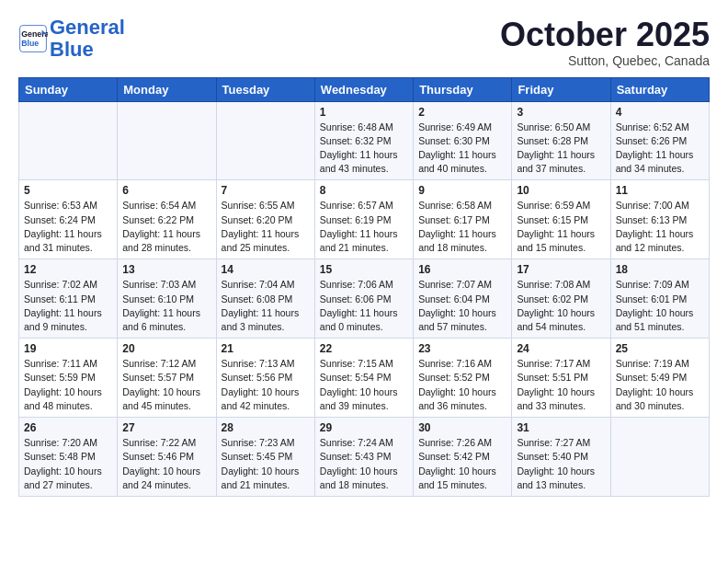 The height and width of the screenshot is (563, 728). I want to click on calendar-day: 31Sunrise: 7:27 AM Sunset: 5:40 PM Dayli…, so click(561, 457).